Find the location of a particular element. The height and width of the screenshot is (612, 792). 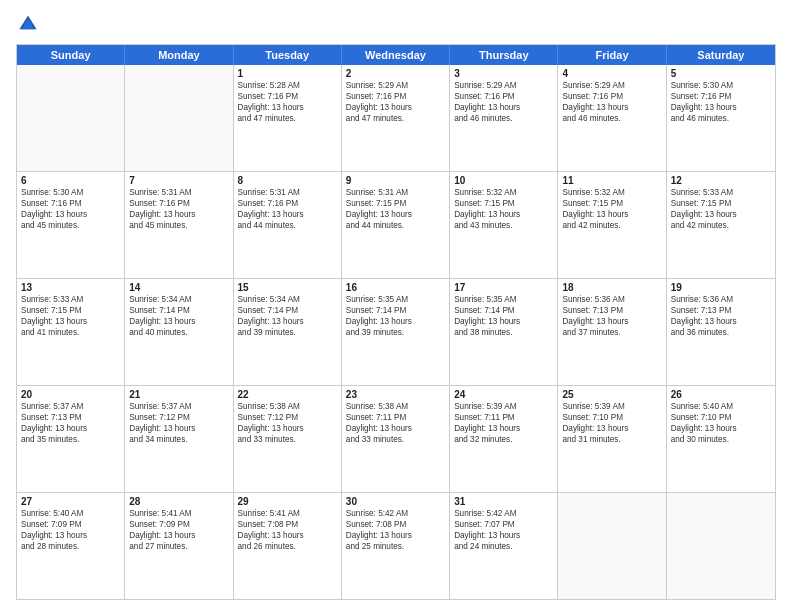

cell-line: Sunset: 7:09 PM is located at coordinates (178, 524).